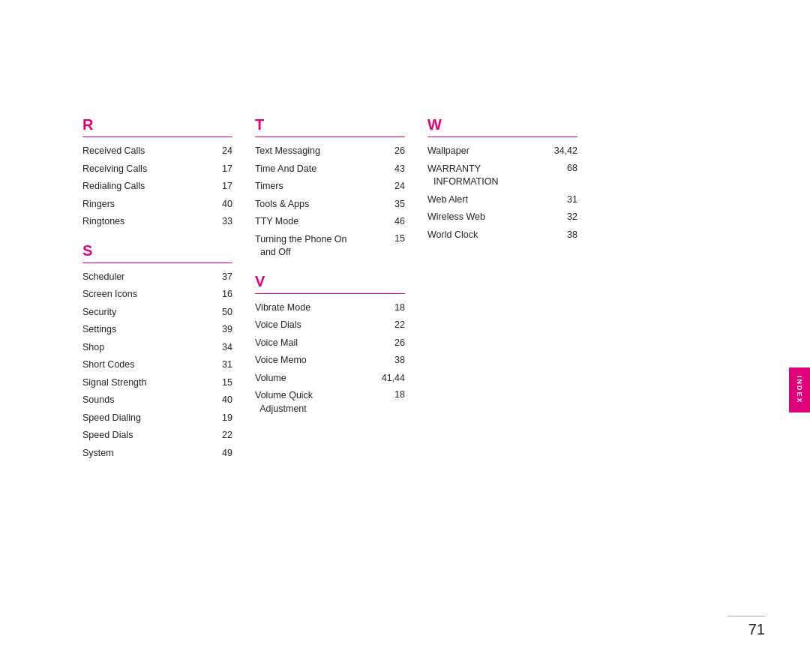 This screenshot has width=810, height=672. Describe the element at coordinates (158, 313) in the screenshot. I see `list-item: Security 50` at that location.